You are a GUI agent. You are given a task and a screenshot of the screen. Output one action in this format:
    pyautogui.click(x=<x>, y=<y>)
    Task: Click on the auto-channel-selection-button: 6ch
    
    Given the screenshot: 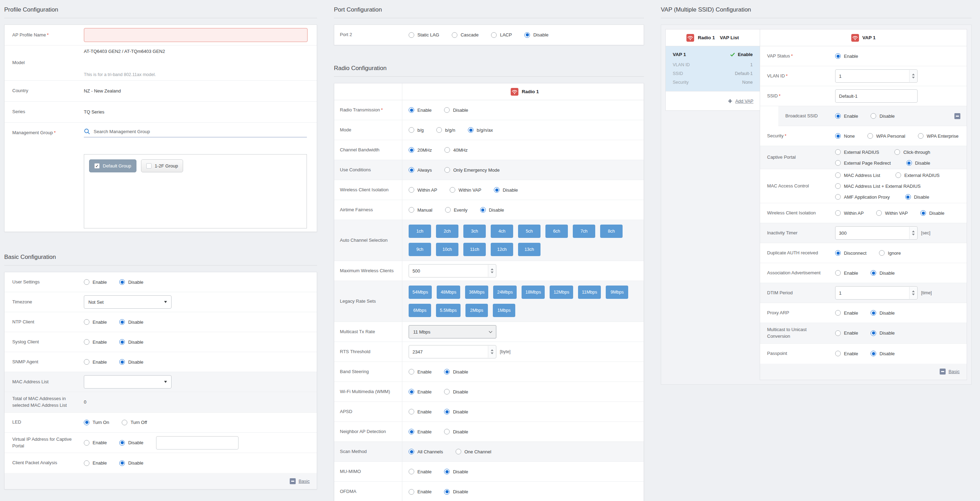 What is the action you would take?
    pyautogui.click(x=557, y=231)
    